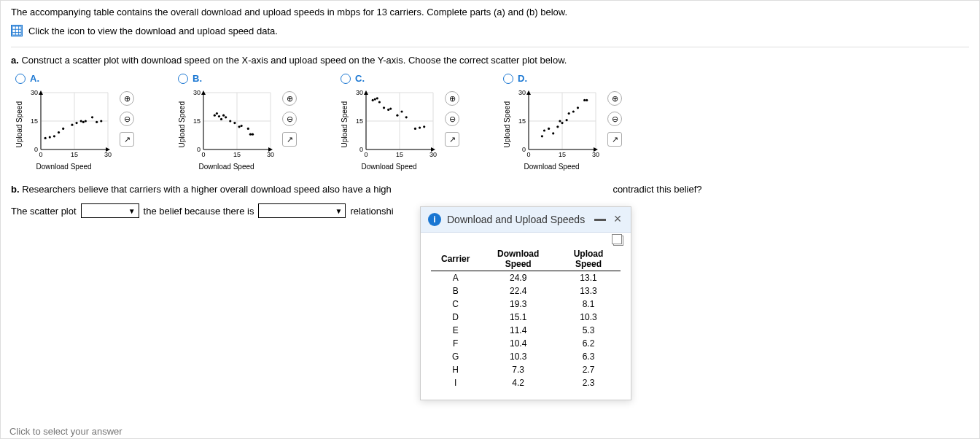  What do you see at coordinates (526, 304) in the screenshot?
I see `table-row: C19.38.1` at bounding box center [526, 304].